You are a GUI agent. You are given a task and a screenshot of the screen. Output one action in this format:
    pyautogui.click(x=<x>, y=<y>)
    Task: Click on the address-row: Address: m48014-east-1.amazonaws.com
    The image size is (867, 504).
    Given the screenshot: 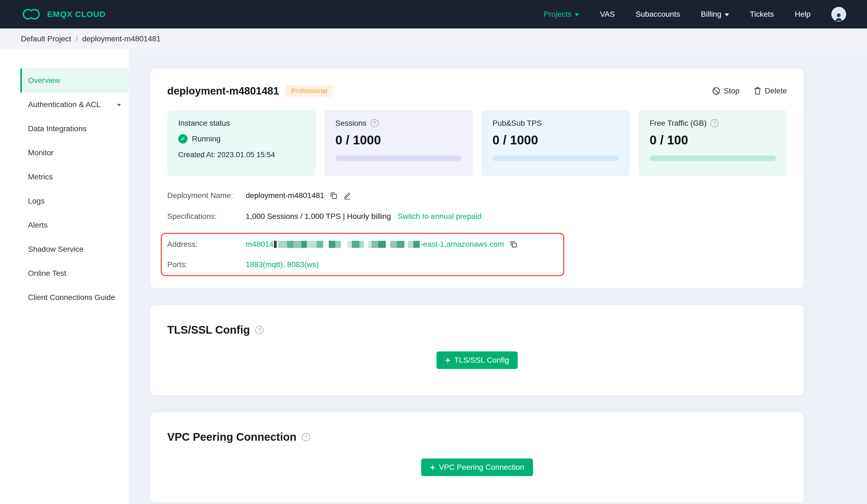 What is the action you would take?
    pyautogui.click(x=363, y=244)
    